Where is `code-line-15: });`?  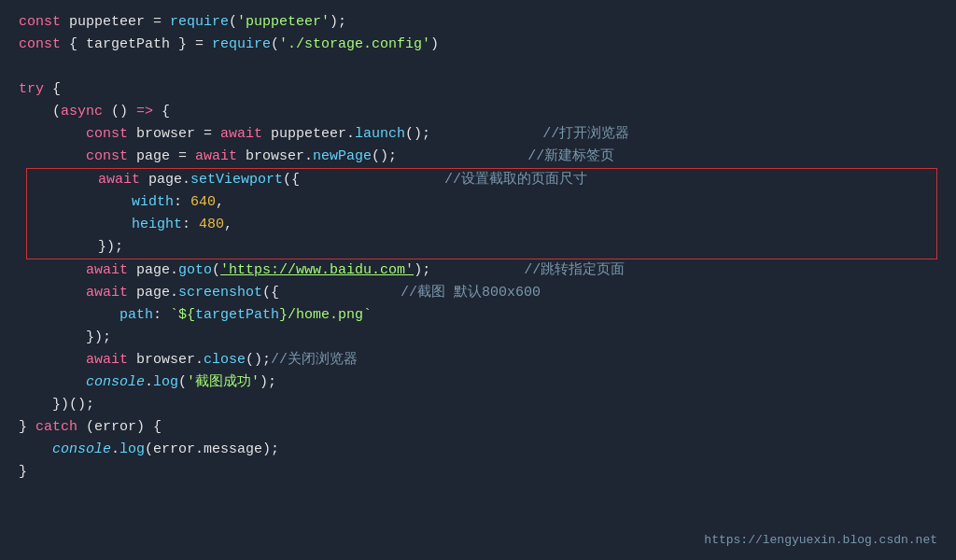
code-line-15: }); is located at coordinates (478, 338).